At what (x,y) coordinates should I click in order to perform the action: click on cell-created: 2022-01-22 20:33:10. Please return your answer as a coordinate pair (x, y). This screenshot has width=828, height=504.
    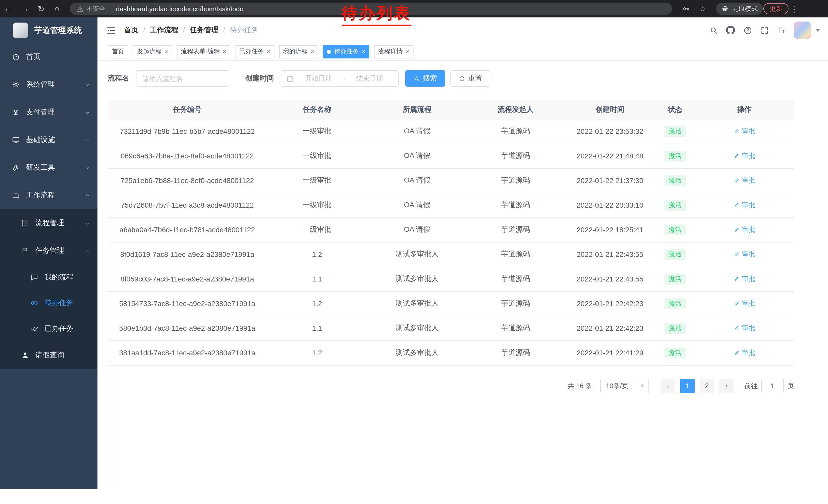
    Looking at the image, I should click on (610, 205).